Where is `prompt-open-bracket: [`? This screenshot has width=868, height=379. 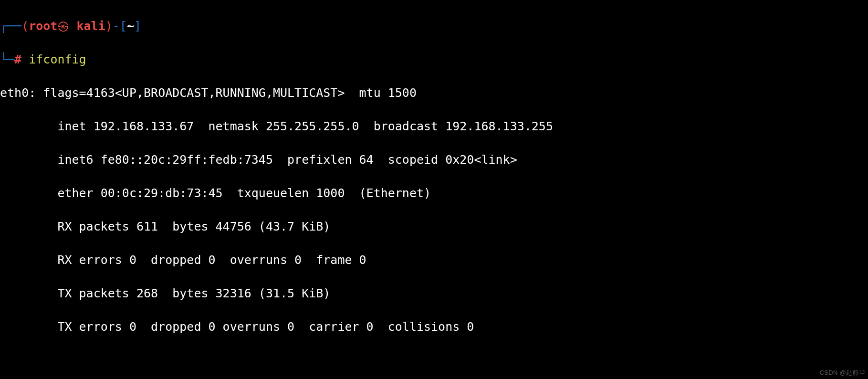
prompt-open-bracket: [ is located at coordinates (123, 26).